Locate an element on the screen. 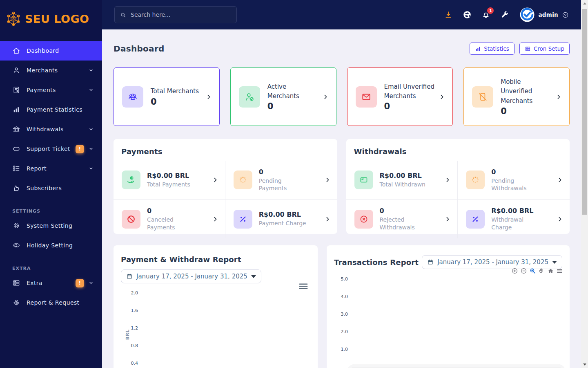 This screenshot has width=588, height=368. list-icon is located at coordinates (16, 168).